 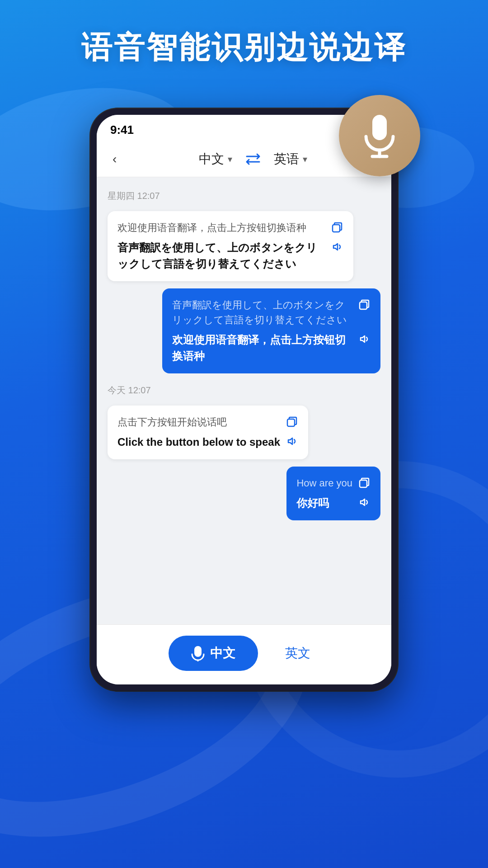 I want to click on mic-float-button, so click(x=380, y=136).